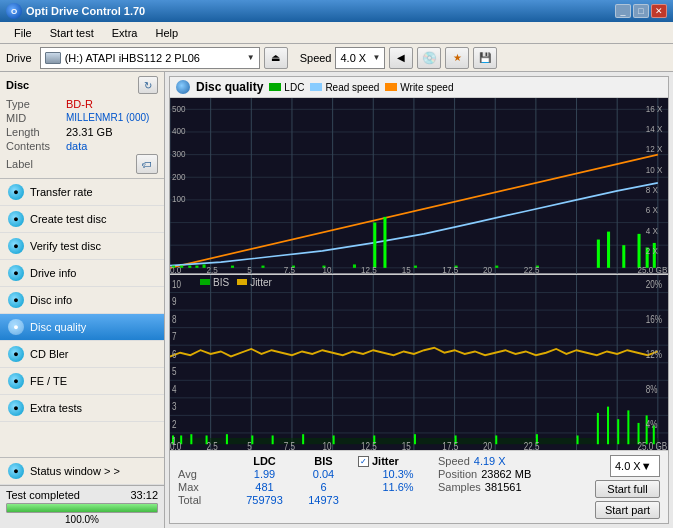 This screenshot has width=673, height=528. Describe the element at coordinates (174, 406) in the screenshot. I see `svg-text: 3` at that location.